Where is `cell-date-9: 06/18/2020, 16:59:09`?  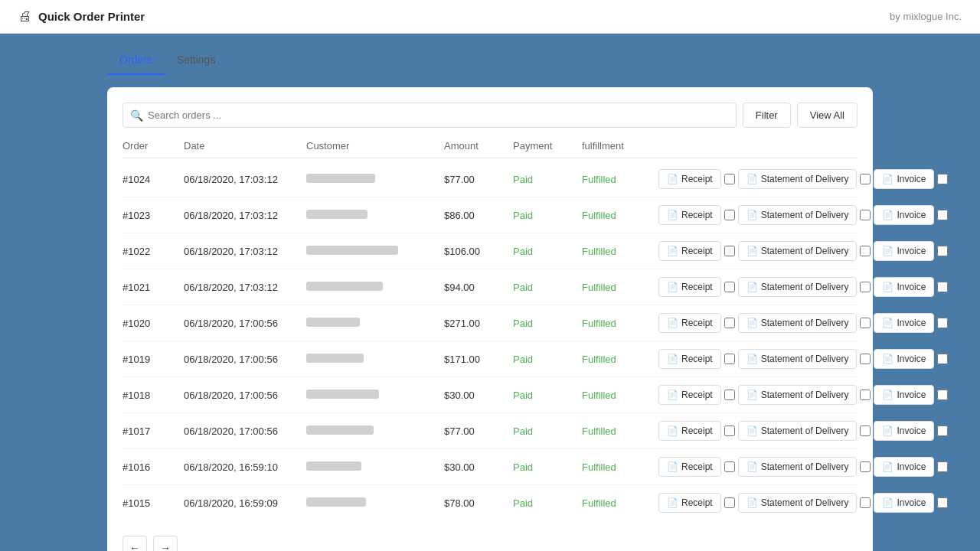 cell-date-9: 06/18/2020, 16:59:09 is located at coordinates (245, 504).